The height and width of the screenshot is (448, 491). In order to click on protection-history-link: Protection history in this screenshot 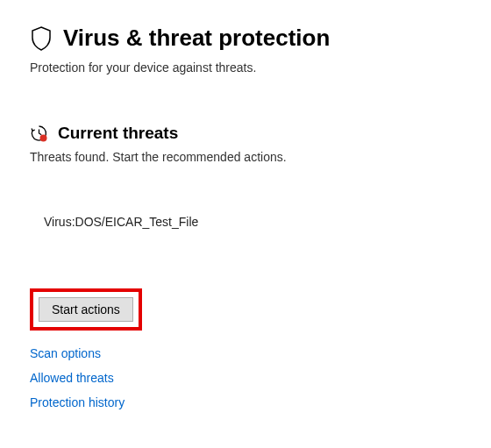, I will do `click(77, 402)`.